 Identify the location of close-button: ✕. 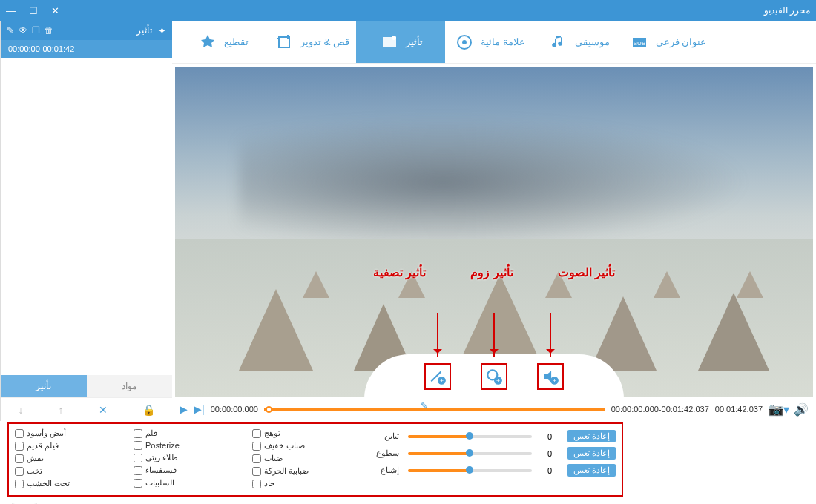
(55, 10).